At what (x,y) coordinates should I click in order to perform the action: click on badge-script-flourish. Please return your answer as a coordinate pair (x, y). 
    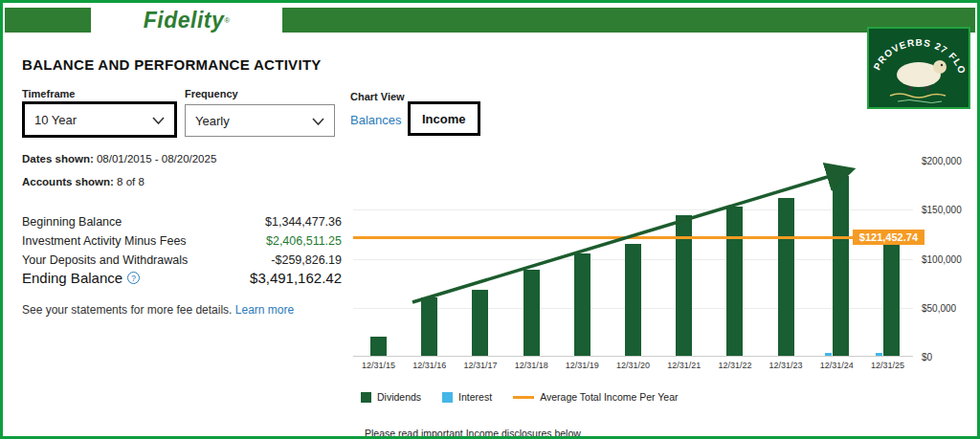
    Looking at the image, I should click on (918, 96).